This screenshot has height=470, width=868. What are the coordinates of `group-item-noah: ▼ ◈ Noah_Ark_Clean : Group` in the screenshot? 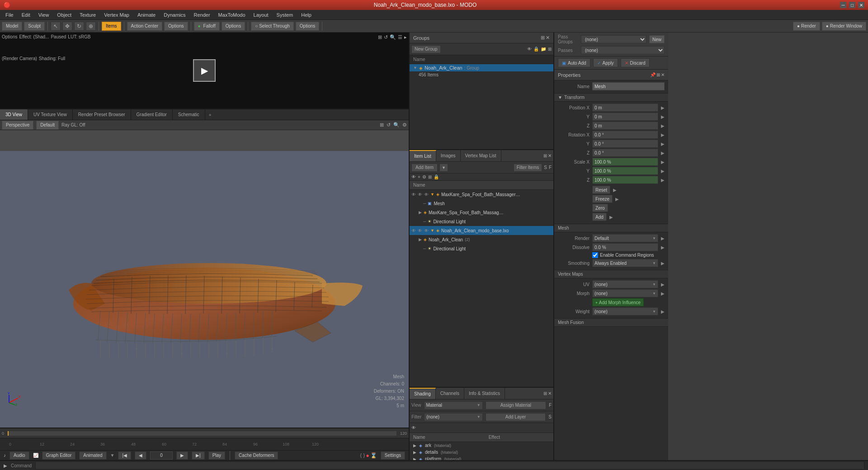 It's located at (481, 68).